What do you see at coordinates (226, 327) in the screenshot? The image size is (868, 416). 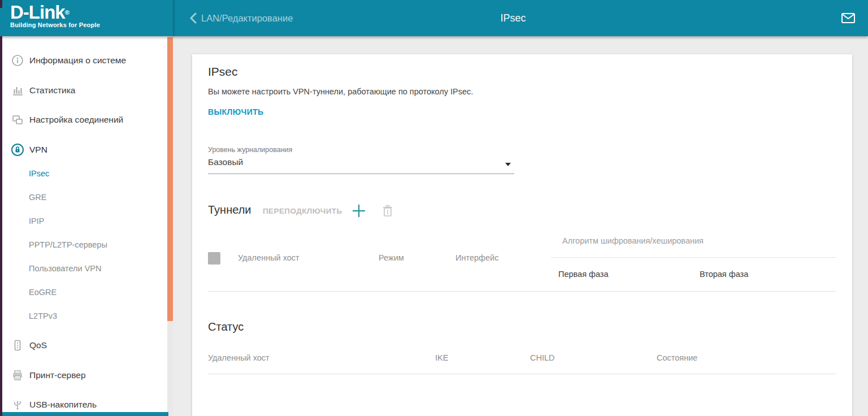 I see `status-title: Статус` at bounding box center [226, 327].